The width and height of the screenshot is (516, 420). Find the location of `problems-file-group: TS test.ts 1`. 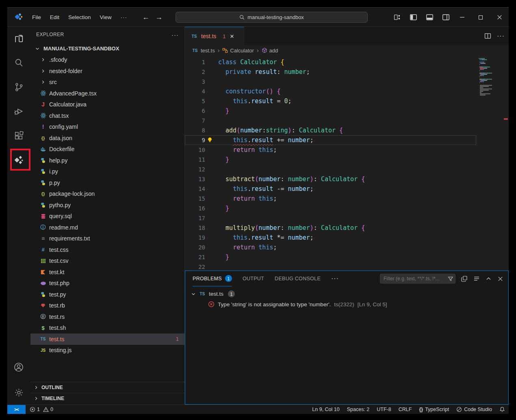

problems-file-group: TS test.ts 1 is located at coordinates (347, 294).